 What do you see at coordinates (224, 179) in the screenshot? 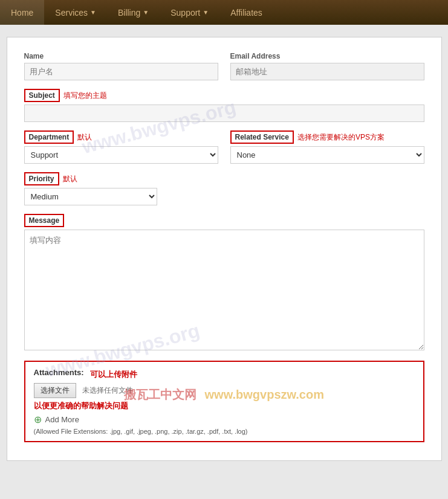
I see `priority-label-row: Priority 默认` at bounding box center [224, 179].